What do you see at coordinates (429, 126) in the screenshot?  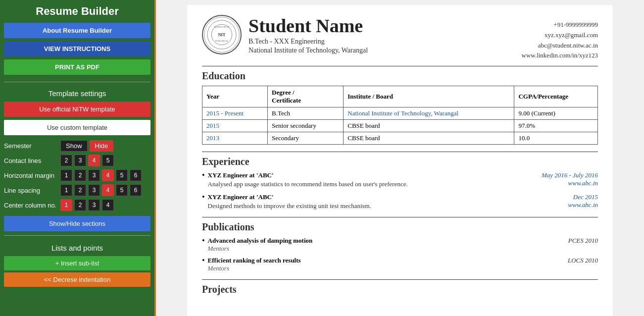 I see `edu-inst-2: CBSE board` at bounding box center [429, 126].